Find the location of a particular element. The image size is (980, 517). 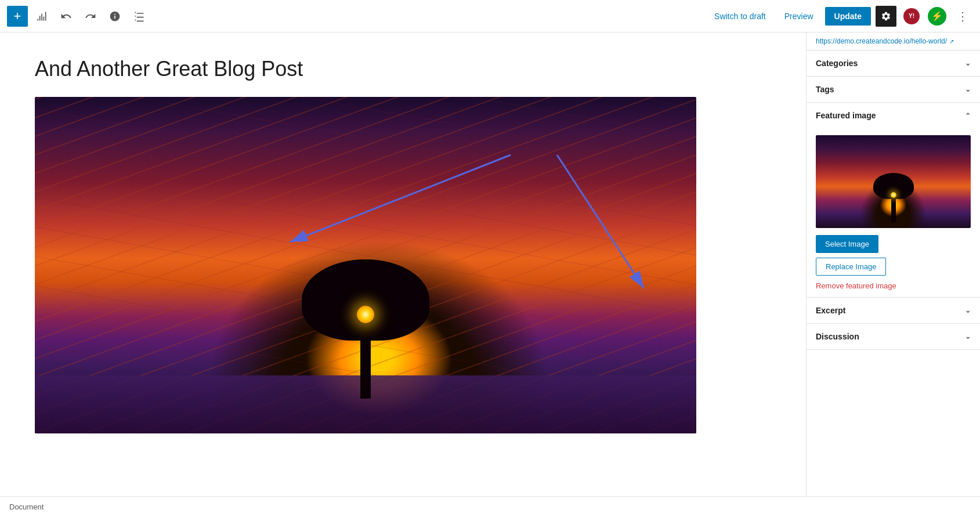

remove-featured-image-link: Remove featured image is located at coordinates (894, 285).